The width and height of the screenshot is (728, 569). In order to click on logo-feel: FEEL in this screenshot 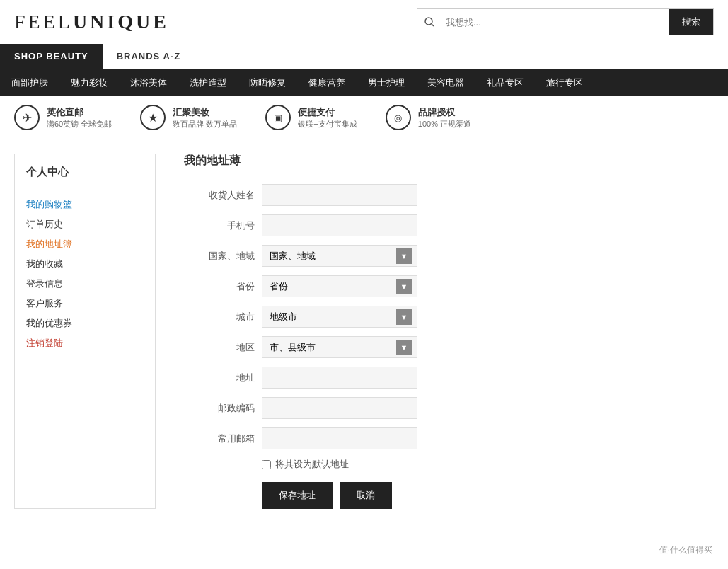, I will do `click(44, 21)`.